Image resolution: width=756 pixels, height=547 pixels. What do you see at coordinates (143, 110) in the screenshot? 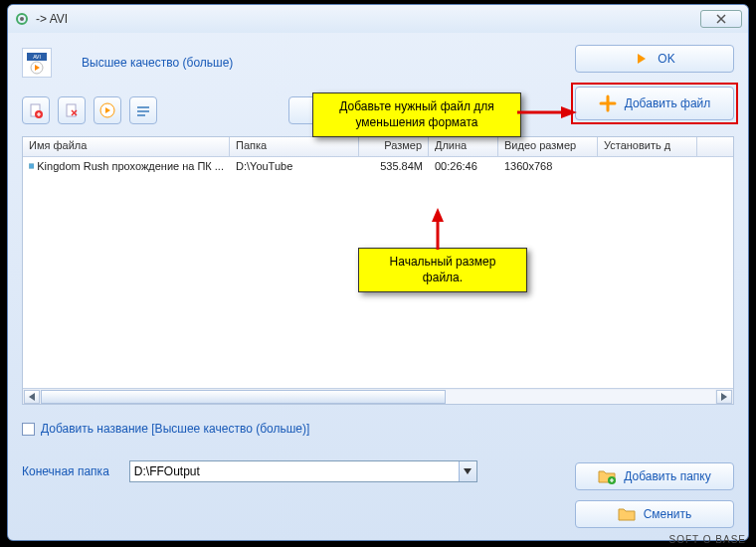
I see `list-icon` at bounding box center [143, 110].